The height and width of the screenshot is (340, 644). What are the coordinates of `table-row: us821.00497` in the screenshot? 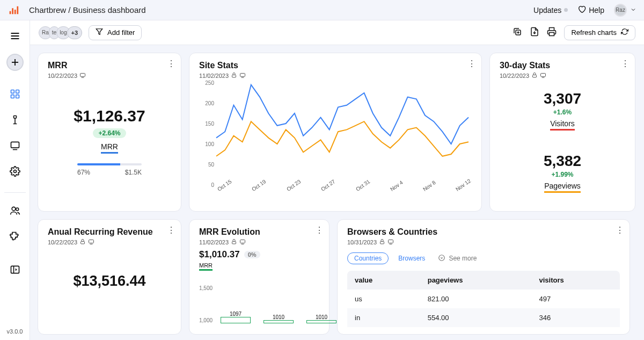 It's located at (484, 299).